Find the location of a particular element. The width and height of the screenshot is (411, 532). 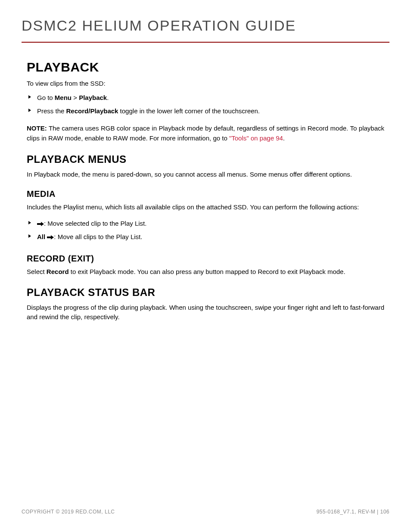

playback-label: Playback is located at coordinates (93, 97).